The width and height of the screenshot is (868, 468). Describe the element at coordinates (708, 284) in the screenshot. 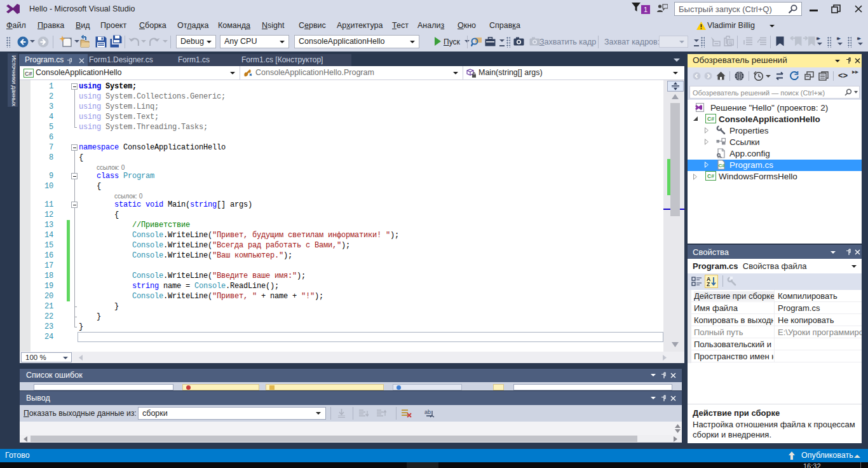

I see `svg-text: Z` at that location.